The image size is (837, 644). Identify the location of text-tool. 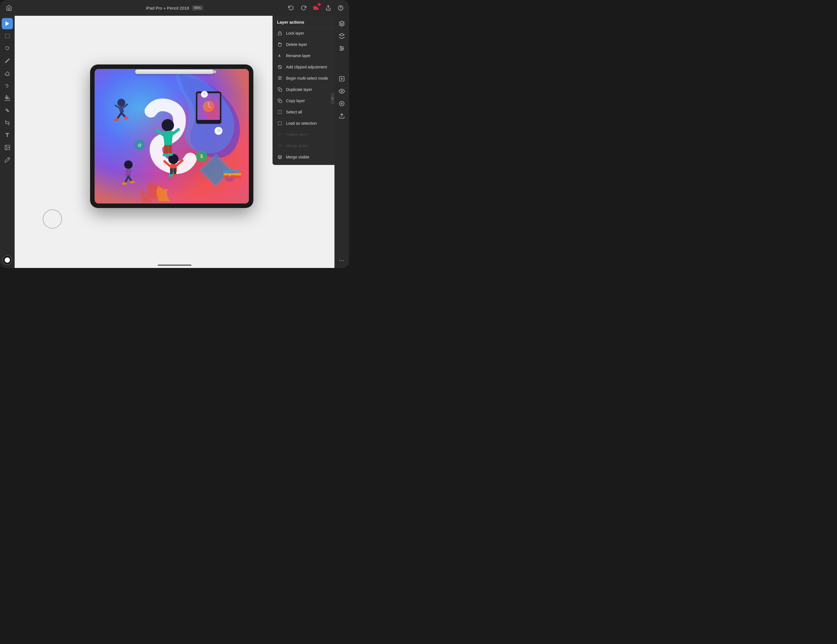
(7, 135).